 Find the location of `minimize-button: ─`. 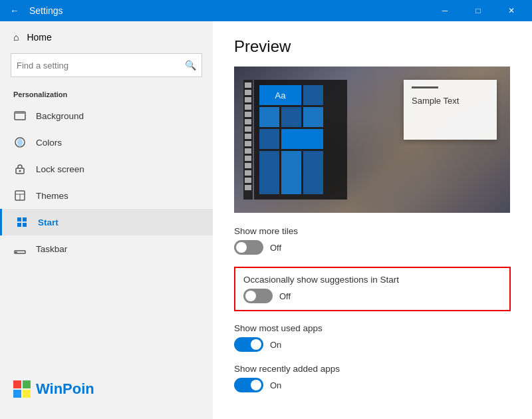

minimize-button: ─ is located at coordinates (445, 11).